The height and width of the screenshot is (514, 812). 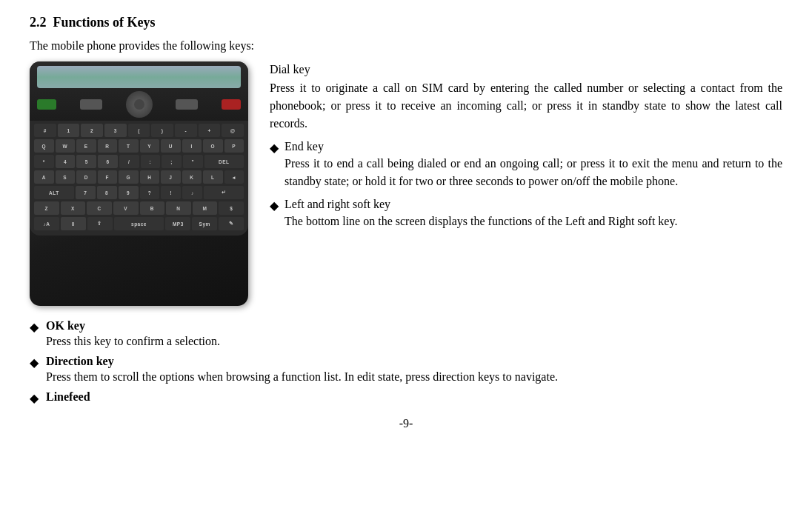 What do you see at coordinates (133, 335) in the screenshot?
I see `ok-key-content: OK key Press this key to confirm a selec…` at bounding box center [133, 335].